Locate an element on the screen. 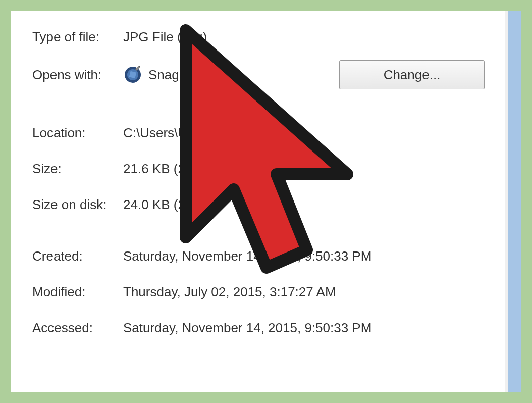 The width and height of the screenshot is (532, 403). accessed-row: Accessed: Saturday, November 14, 2015, 9… is located at coordinates (258, 328).